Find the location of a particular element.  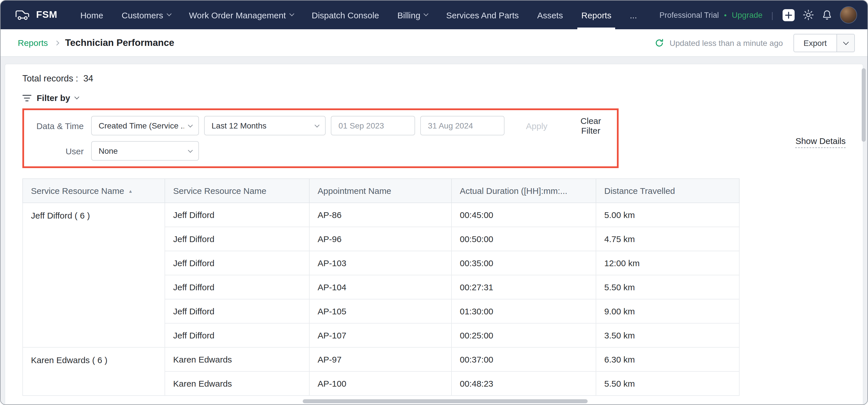

nav-item-billing: Billing is located at coordinates (412, 15).